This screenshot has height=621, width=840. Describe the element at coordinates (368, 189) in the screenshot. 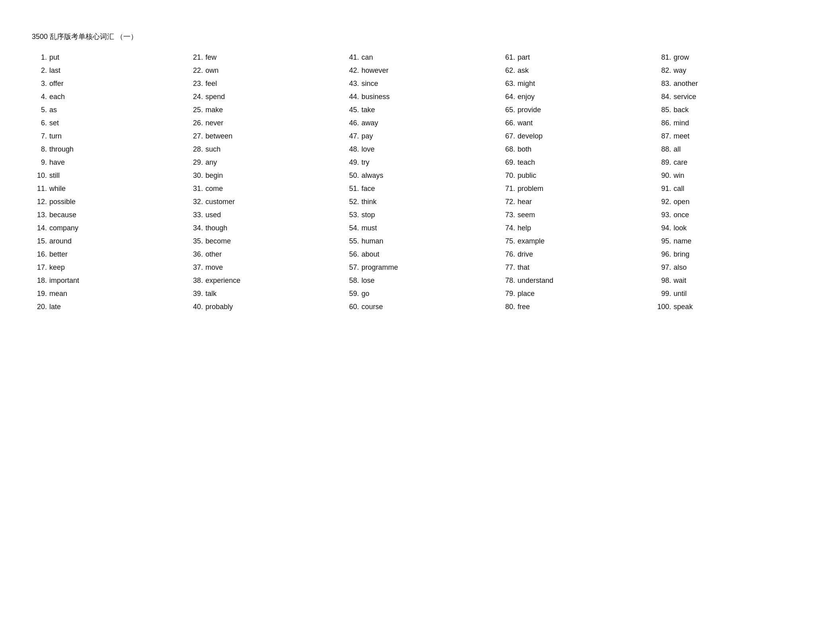

I see `word-text: face` at that location.